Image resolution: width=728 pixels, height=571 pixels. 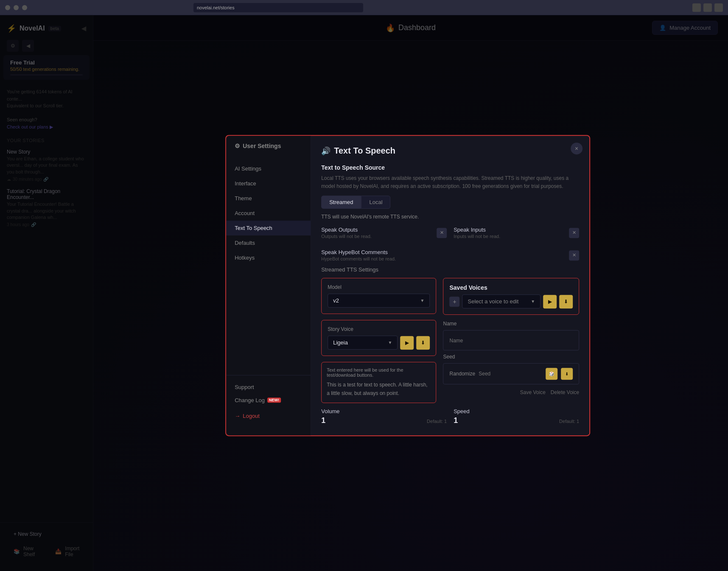 I want to click on speak-hypebot-sub: HypeBot comments will not be read., so click(x=358, y=259).